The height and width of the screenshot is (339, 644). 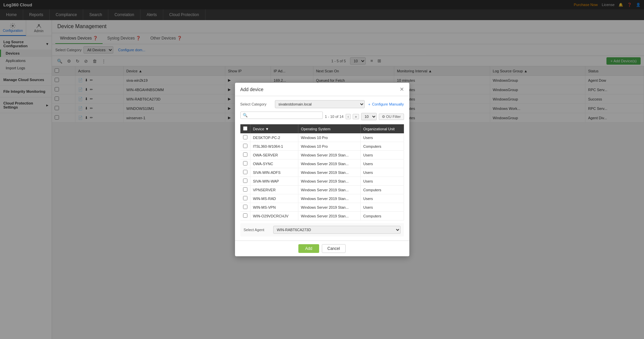 What do you see at coordinates (334, 249) in the screenshot?
I see `dialog-cancel-btn: Cancel` at bounding box center [334, 249].